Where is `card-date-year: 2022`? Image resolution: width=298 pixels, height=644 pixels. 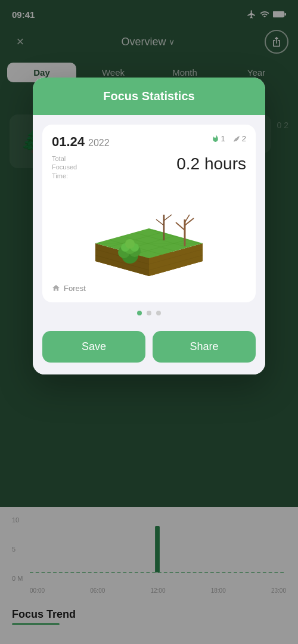 card-date-year: 2022 is located at coordinates (99, 143).